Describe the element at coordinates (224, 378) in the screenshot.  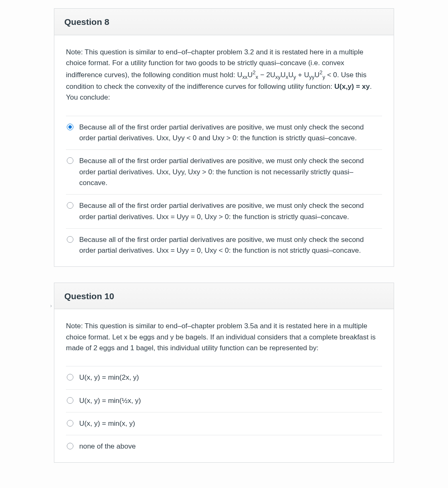
I see `answer-option: U(x, y) = min(2x, y)` at that location.